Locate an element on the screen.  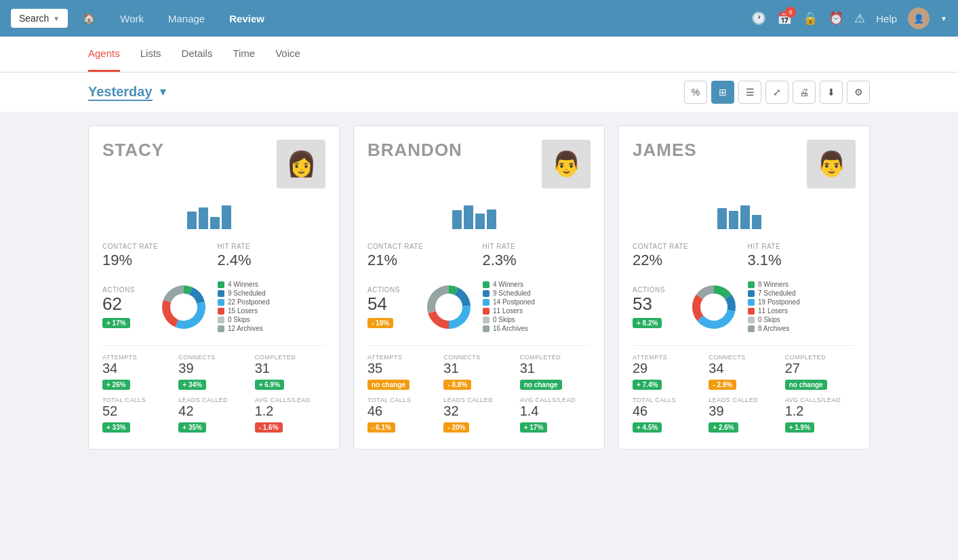
attempts-block: ATTEMPTS 29 + 7.4% is located at coordinates (668, 372).